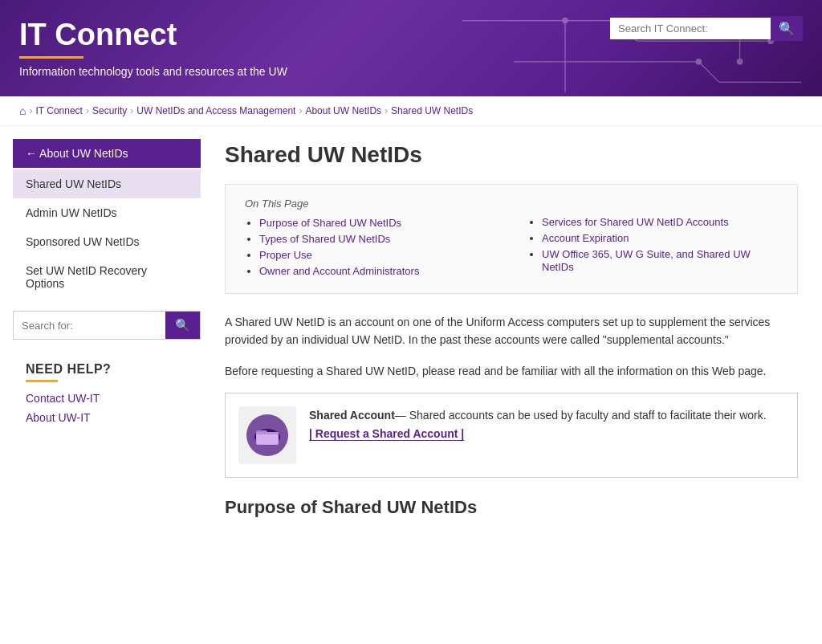 Image resolution: width=822 pixels, height=644 pixels. Describe the element at coordinates (107, 325) in the screenshot. I see `sidebar-search-form: 🔍` at that location.